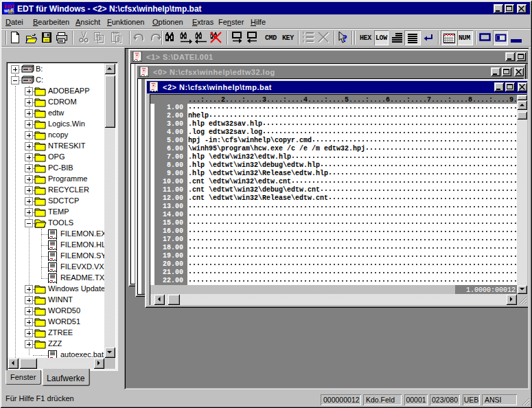 Image resolution: width=532 pixels, height=408 pixels. What do you see at coordinates (11, 12) in the screenshot?
I see `svg-text: EDT` at bounding box center [11, 12].